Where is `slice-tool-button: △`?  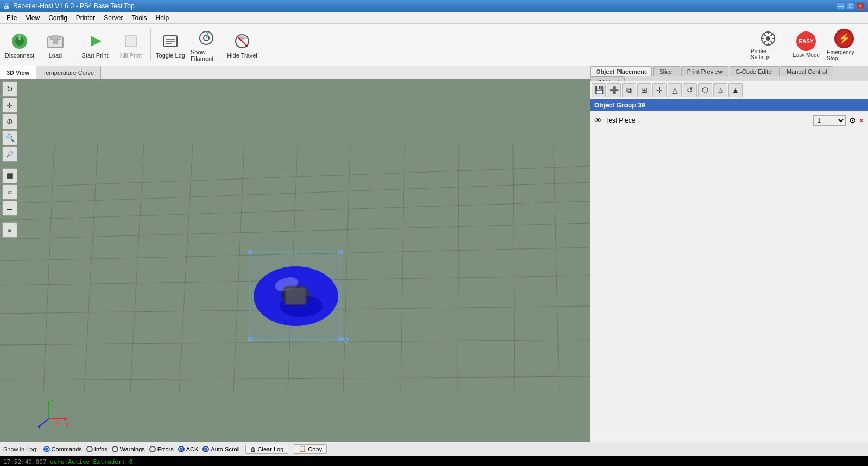 slice-tool-button: △ is located at coordinates (675, 90).